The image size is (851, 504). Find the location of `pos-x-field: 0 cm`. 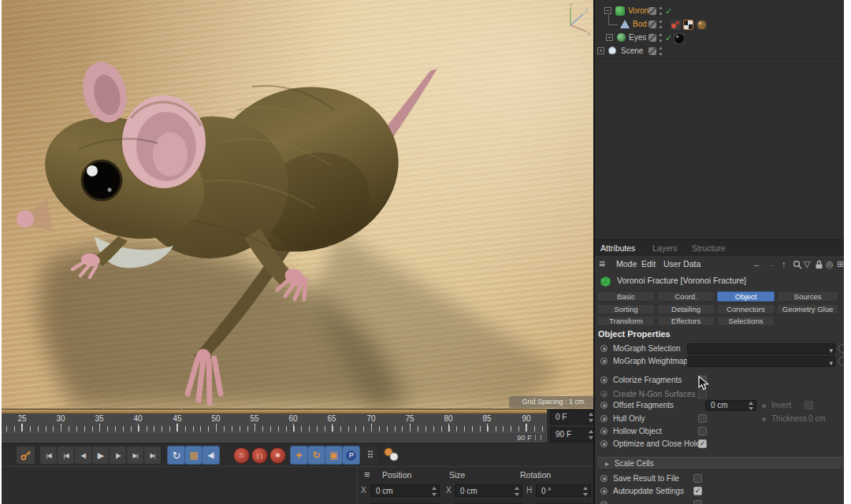

pos-x-field: 0 cm is located at coordinates (405, 491).